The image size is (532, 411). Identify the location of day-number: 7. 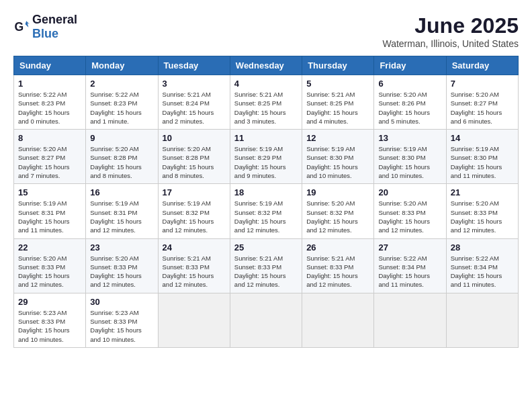
(482, 83).